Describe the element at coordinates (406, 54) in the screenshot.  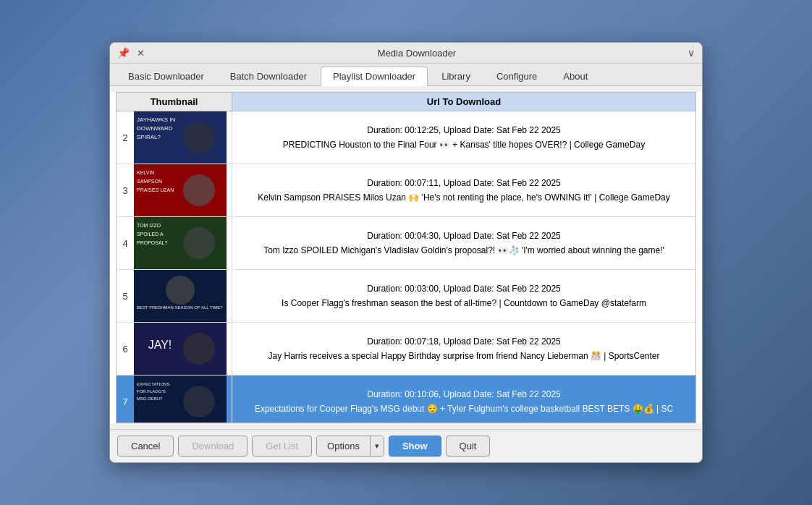
I see `title-bar: 📌 ✕ Media Downloader ∨` at that location.